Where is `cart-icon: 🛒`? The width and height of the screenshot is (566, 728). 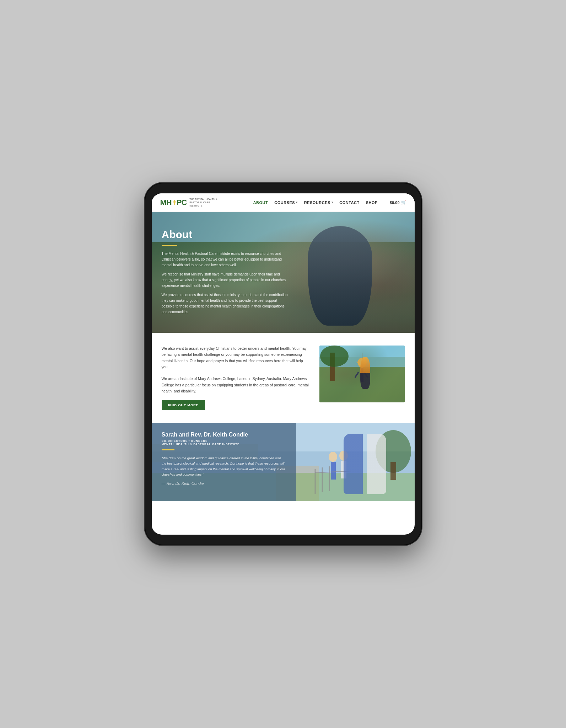
cart-icon: 🛒 is located at coordinates (404, 203).